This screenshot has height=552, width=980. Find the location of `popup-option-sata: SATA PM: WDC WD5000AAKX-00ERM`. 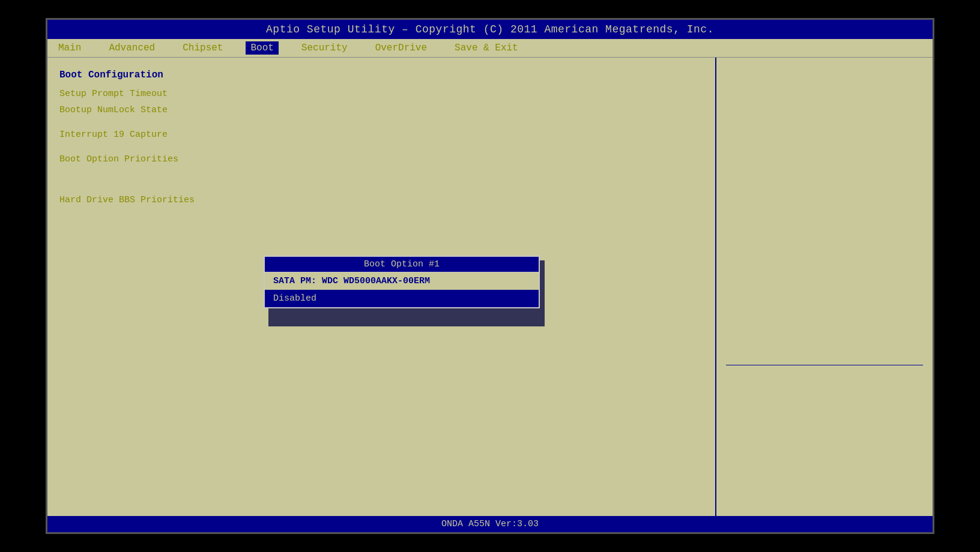

popup-option-sata: SATA PM: WDC WD5000AAKX-00ERM is located at coordinates (402, 281).